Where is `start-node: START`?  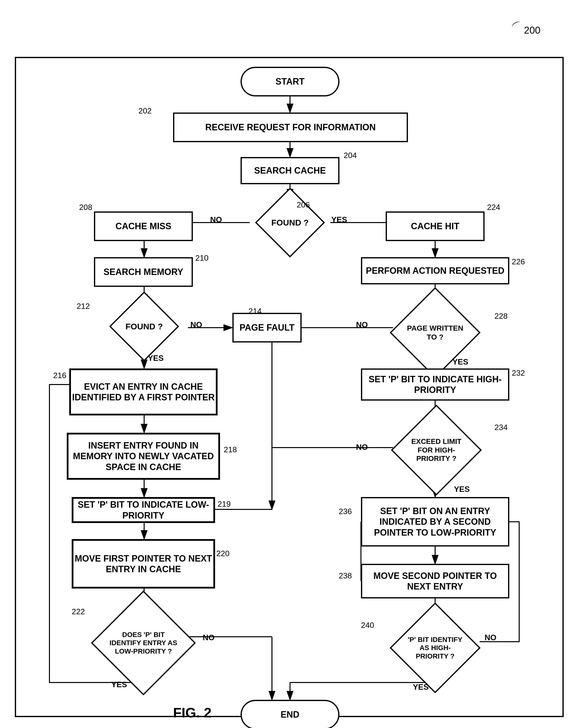 start-node: START is located at coordinates (290, 82).